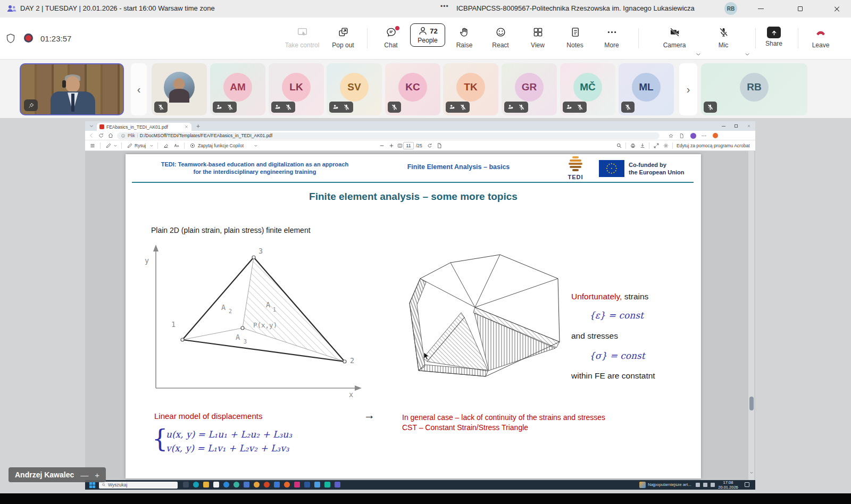  Describe the element at coordinates (774, 37) in the screenshot. I see `share-button: Share` at that location.